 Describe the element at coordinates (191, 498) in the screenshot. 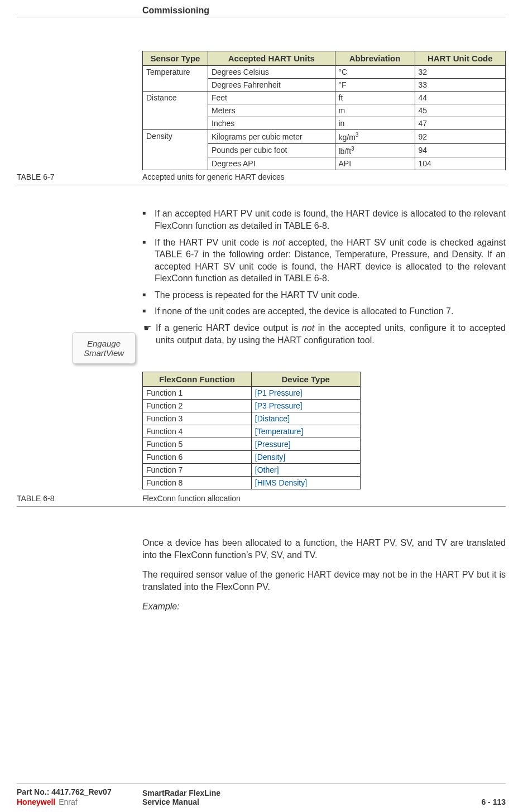

I see `caption-text: FlexConn function allocation` at that location.